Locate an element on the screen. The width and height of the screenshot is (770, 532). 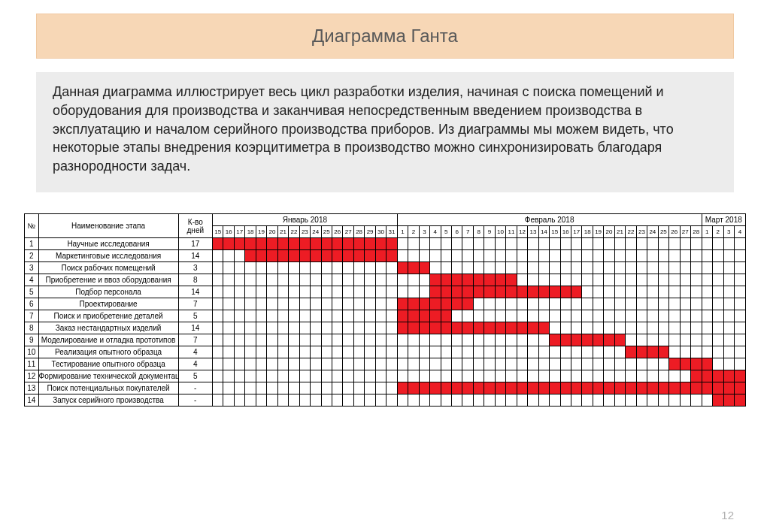
row-name: Поиск потенциальных покупателей is located at coordinates (108, 388).